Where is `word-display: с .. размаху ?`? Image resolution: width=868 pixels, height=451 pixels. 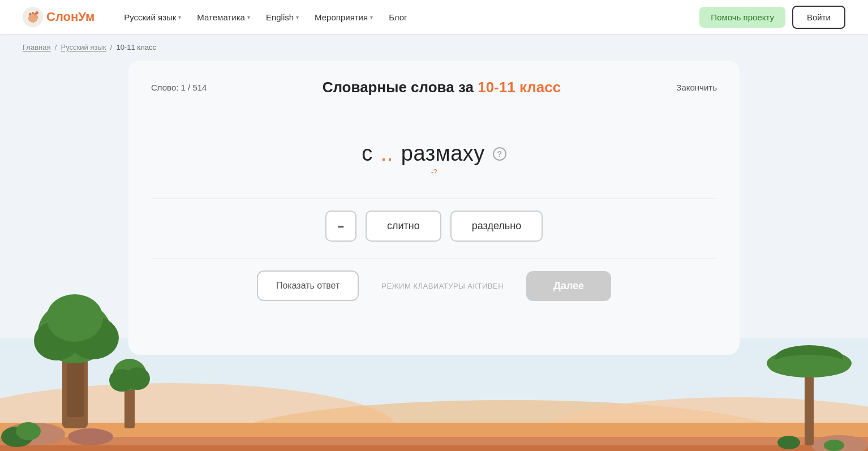
word-display: с .. размаху ? is located at coordinates (434, 154).